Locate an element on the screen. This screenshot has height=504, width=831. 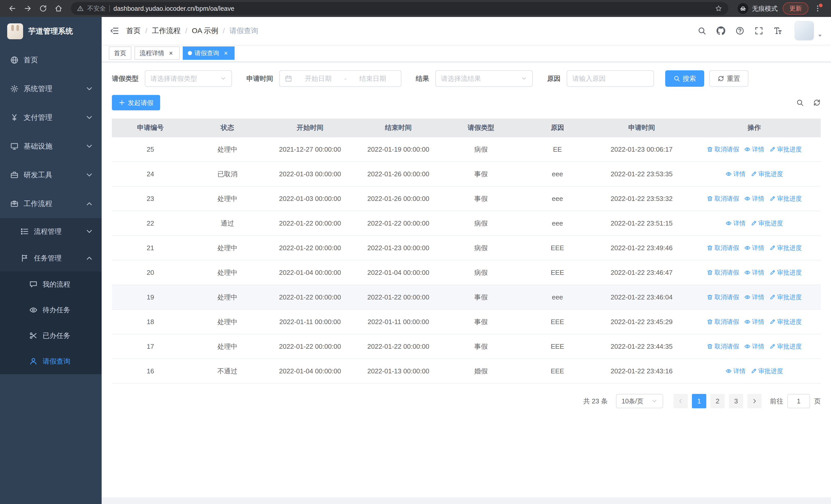
search-button: 搜索 is located at coordinates (685, 79).